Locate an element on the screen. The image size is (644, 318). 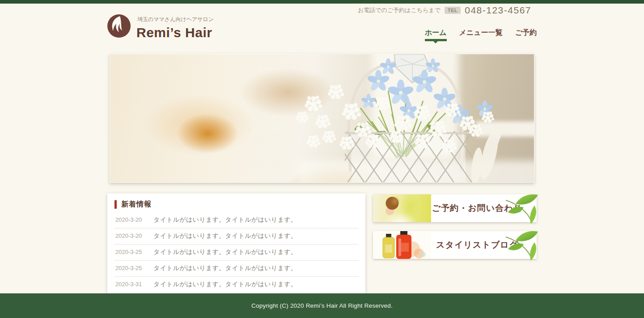
cosmetic-bottles-photo is located at coordinates (402, 245).